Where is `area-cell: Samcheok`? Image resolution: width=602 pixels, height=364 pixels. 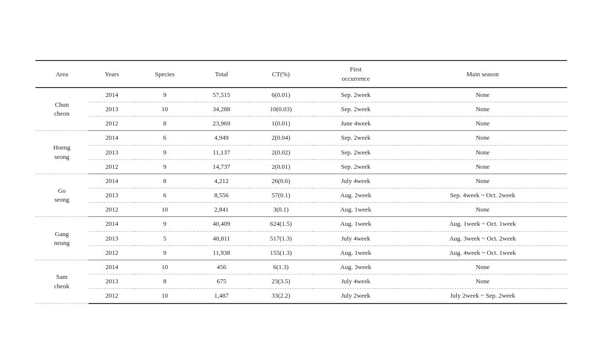
area-cell: Samcheok is located at coordinates (62, 282).